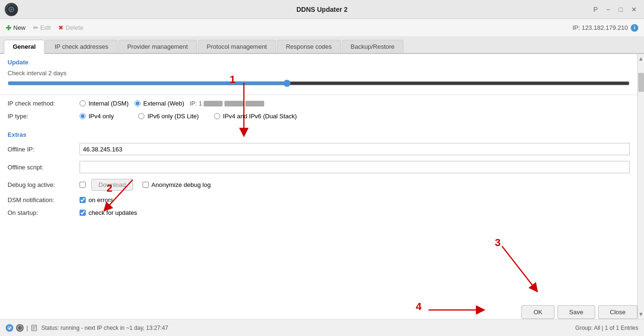  I want to click on offline-ip-input, so click(355, 149).